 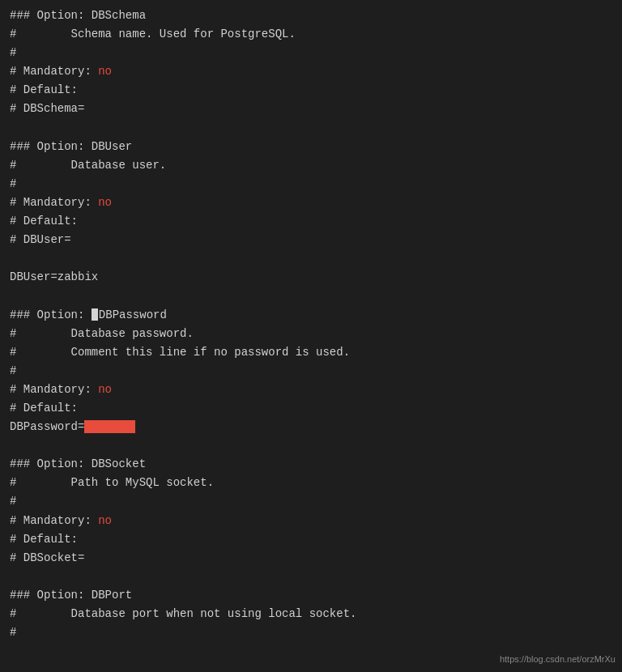 I want to click on line-18: # Database password., so click(x=311, y=334).